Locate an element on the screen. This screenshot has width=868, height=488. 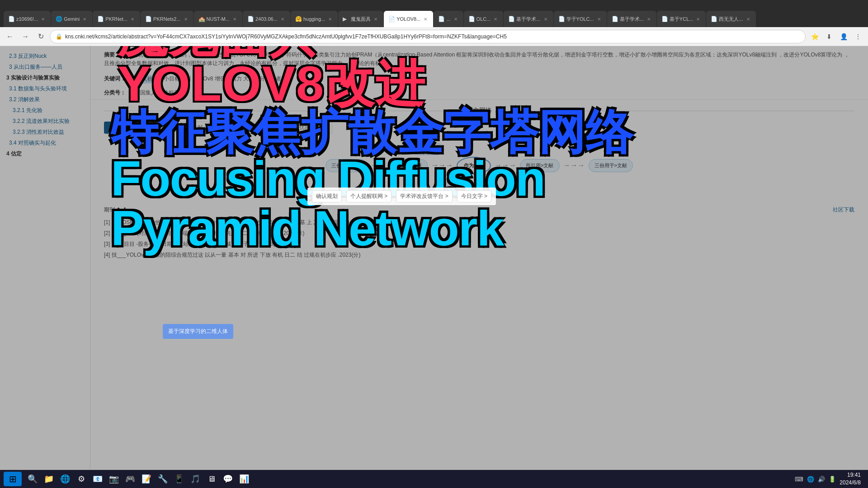
download-button: ⬇ is located at coordinates (829, 37).